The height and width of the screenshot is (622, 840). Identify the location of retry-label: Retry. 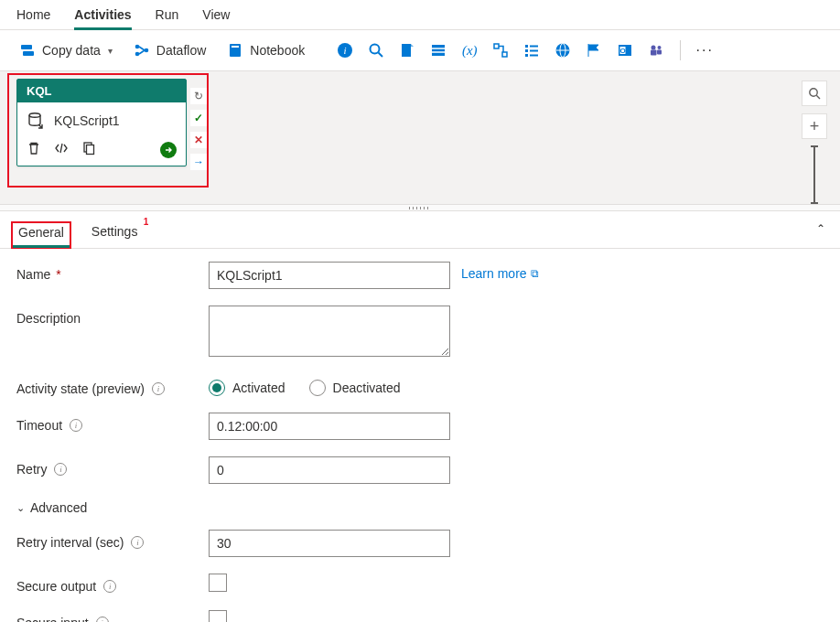
(31, 469).